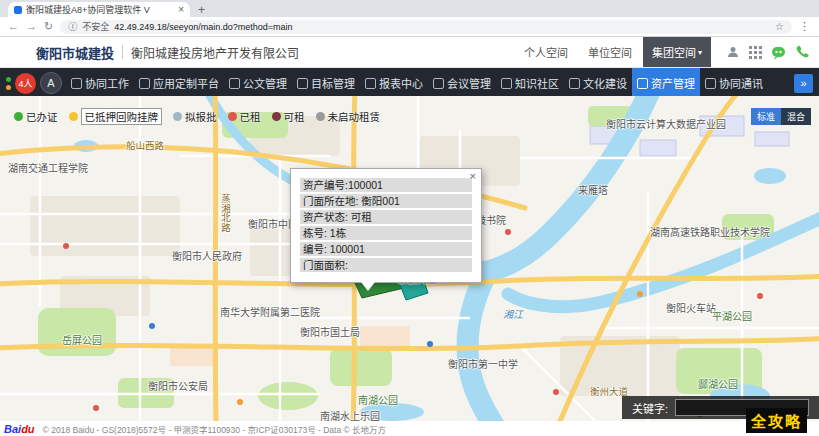 The image size is (819, 436). I want to click on nav-item: 协同工作, so click(100, 83).